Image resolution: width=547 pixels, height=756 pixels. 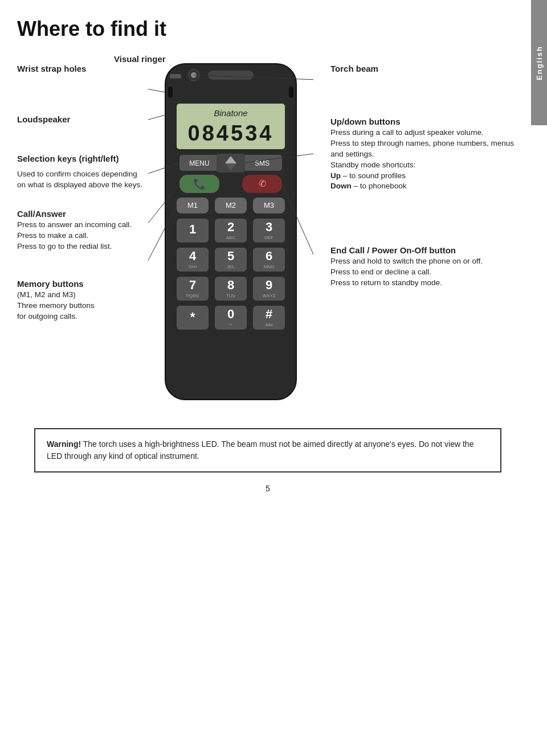 What do you see at coordinates (193, 296) in the screenshot?
I see `svg-text: PQRS` at bounding box center [193, 296].